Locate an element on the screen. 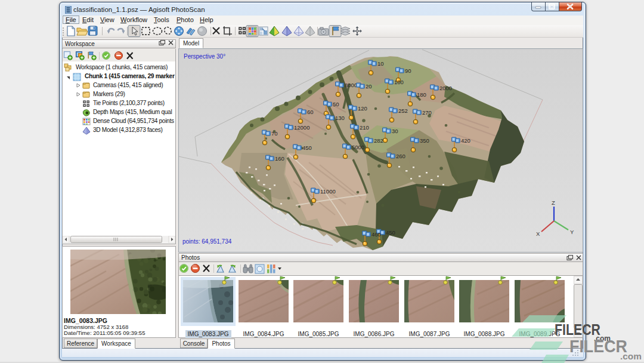  svg-text: 120 is located at coordinates (363, 109).